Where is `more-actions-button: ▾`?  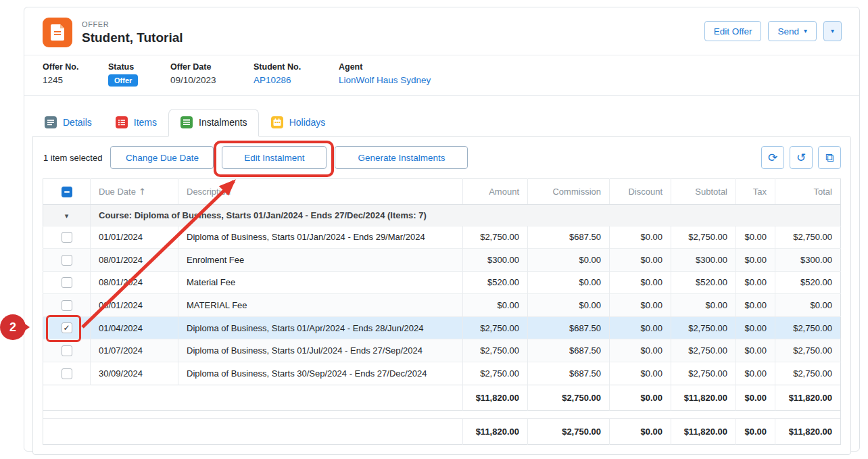 more-actions-button: ▾ is located at coordinates (833, 31).